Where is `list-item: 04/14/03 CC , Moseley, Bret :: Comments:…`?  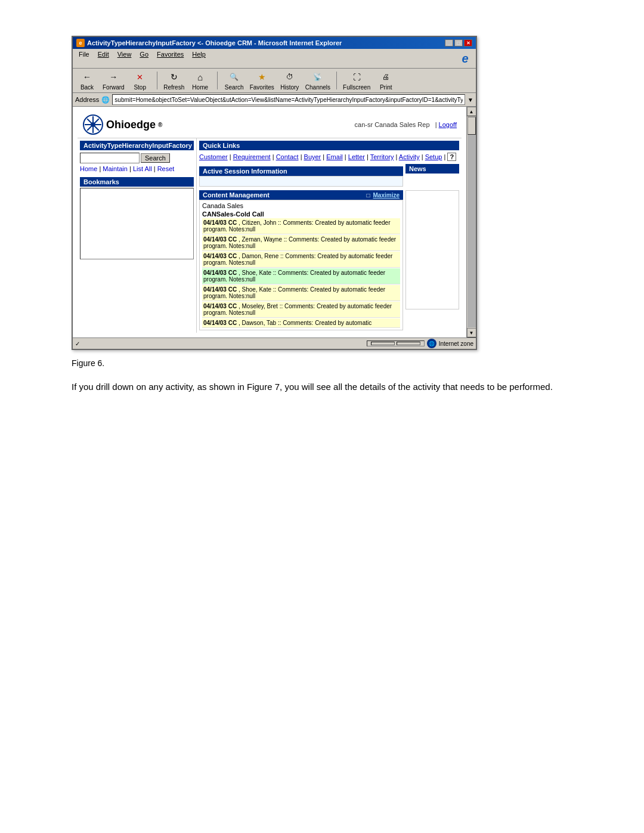 list-item: 04/14/03 CC , Moseley, Bret :: Comments:… is located at coordinates (301, 310).